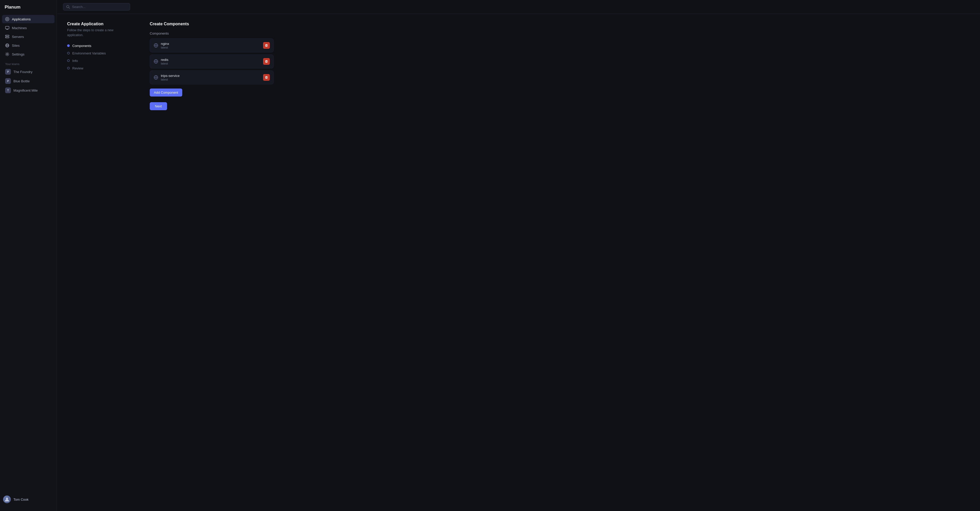  Describe the element at coordinates (266, 46) in the screenshot. I see `delete-button-nginx` at that location.